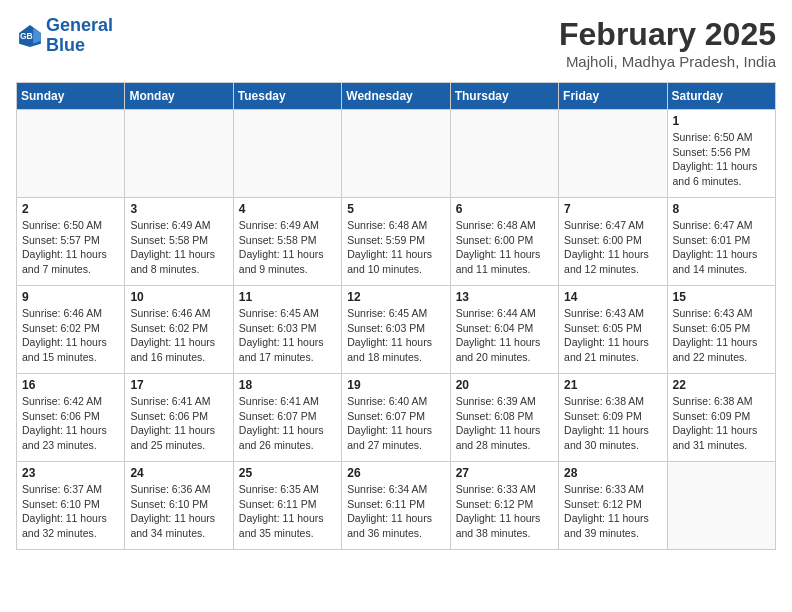  Describe the element at coordinates (396, 512) in the screenshot. I see `day-info: Sunrise: 6:34 AM Sunset: 6:11 PM Dayligh…` at that location.